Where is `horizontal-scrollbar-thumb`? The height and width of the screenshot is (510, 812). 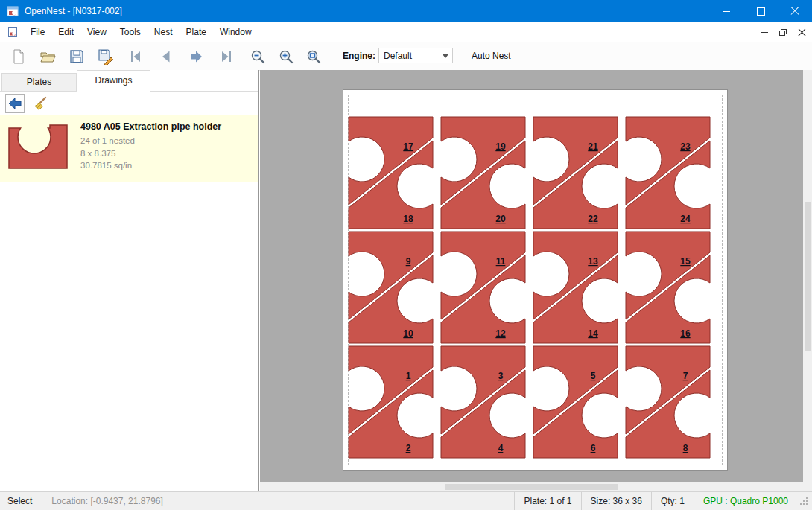 horizontal-scrollbar-thumb is located at coordinates (532, 487).